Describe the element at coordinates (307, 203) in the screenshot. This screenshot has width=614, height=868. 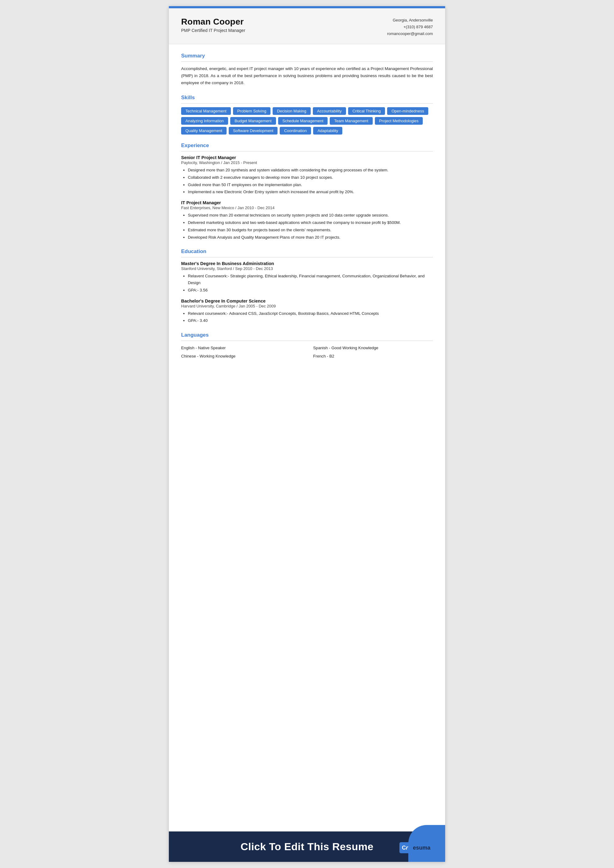
I see `job-title: IT Project Manager` at that location.